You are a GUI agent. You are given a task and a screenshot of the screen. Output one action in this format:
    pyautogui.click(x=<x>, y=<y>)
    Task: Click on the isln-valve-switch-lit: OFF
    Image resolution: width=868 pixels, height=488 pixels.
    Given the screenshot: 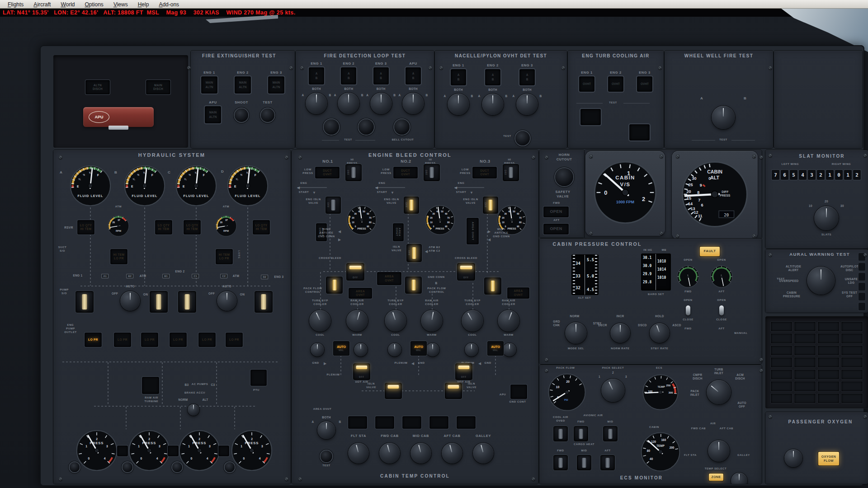 What is the action you would take?
    pyautogui.click(x=414, y=253)
    